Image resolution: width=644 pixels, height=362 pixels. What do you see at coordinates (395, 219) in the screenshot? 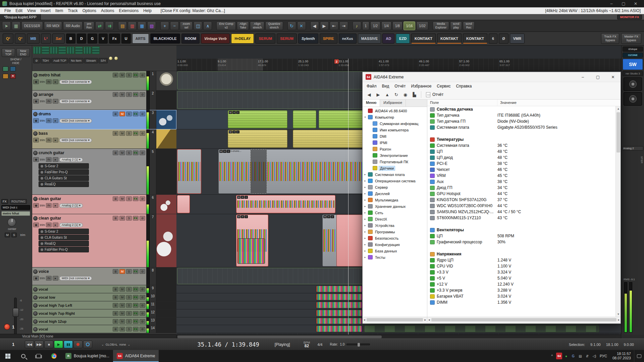
I see `tree-item-directx: ▸DirectX` at bounding box center [395, 219].